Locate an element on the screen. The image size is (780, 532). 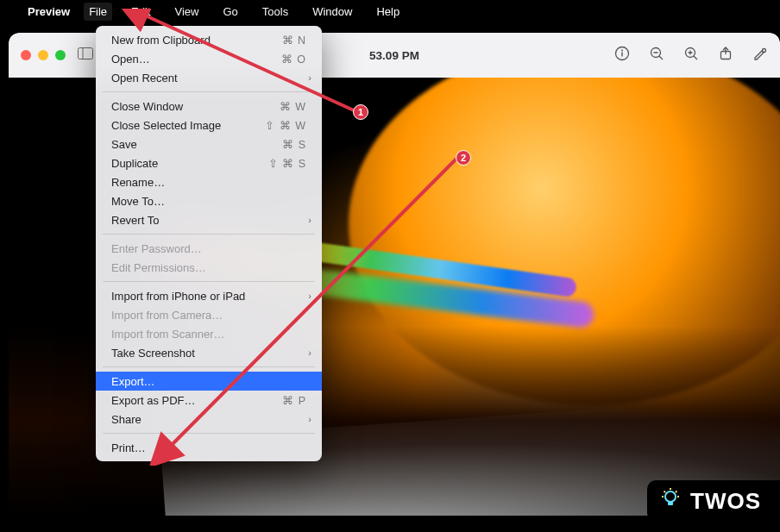
window-toolbar-right is located at coordinates (691, 55).